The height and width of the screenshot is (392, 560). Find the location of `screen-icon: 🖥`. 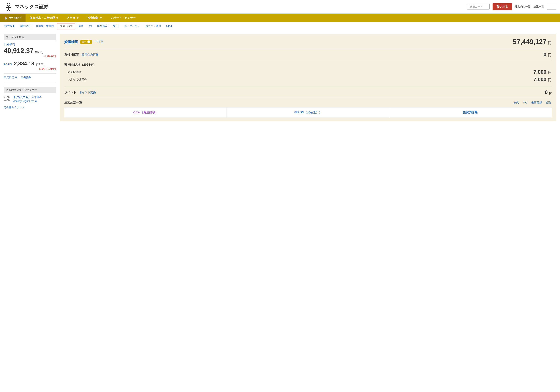

screen-icon: 🖥 is located at coordinates (36, 101).